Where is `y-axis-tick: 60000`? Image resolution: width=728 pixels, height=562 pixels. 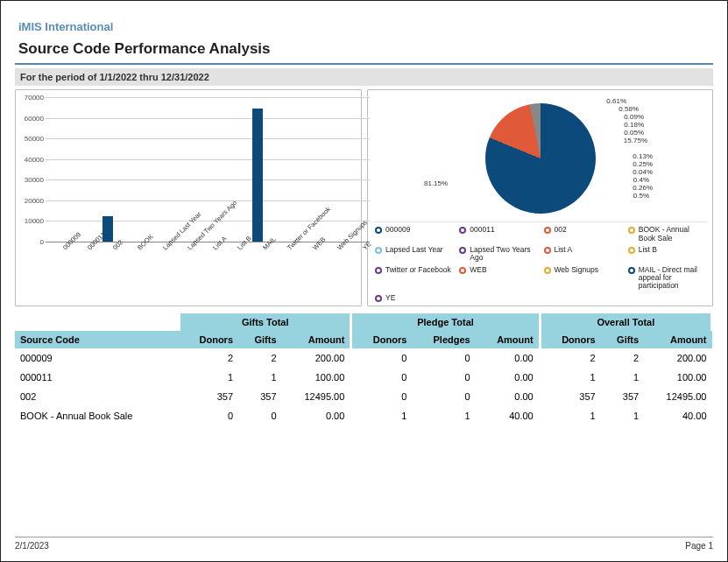 y-axis-tick: 60000 is located at coordinates (32, 119).